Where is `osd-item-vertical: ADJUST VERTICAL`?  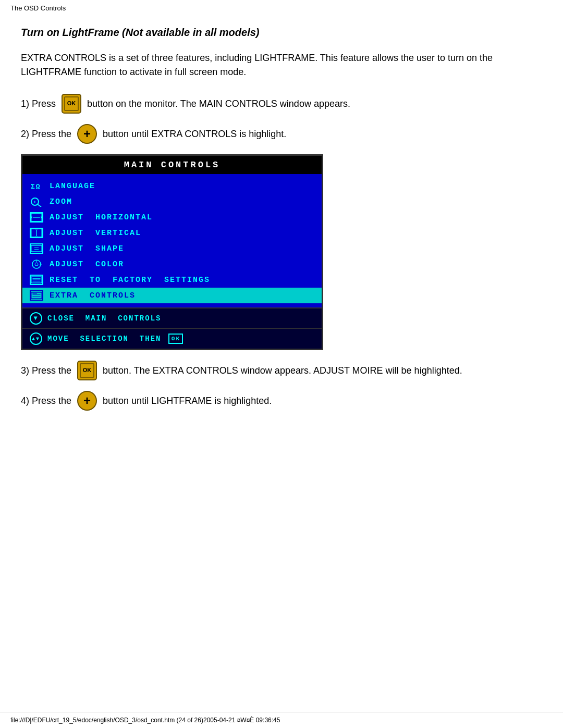
osd-item-vertical: ADJUST VERTICAL is located at coordinates (172, 233).